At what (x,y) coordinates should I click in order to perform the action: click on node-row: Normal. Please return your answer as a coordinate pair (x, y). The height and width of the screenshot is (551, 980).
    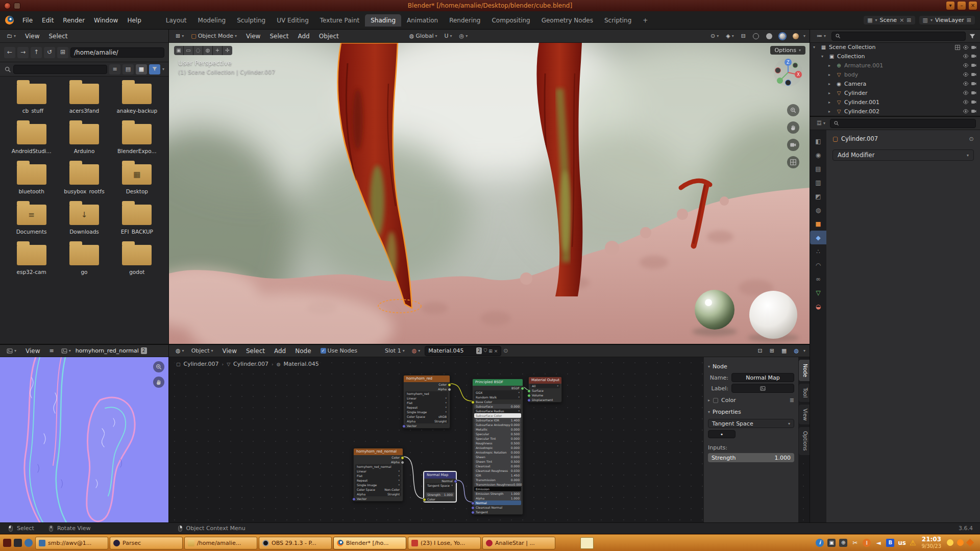
    Looking at the image, I should click on (440, 481).